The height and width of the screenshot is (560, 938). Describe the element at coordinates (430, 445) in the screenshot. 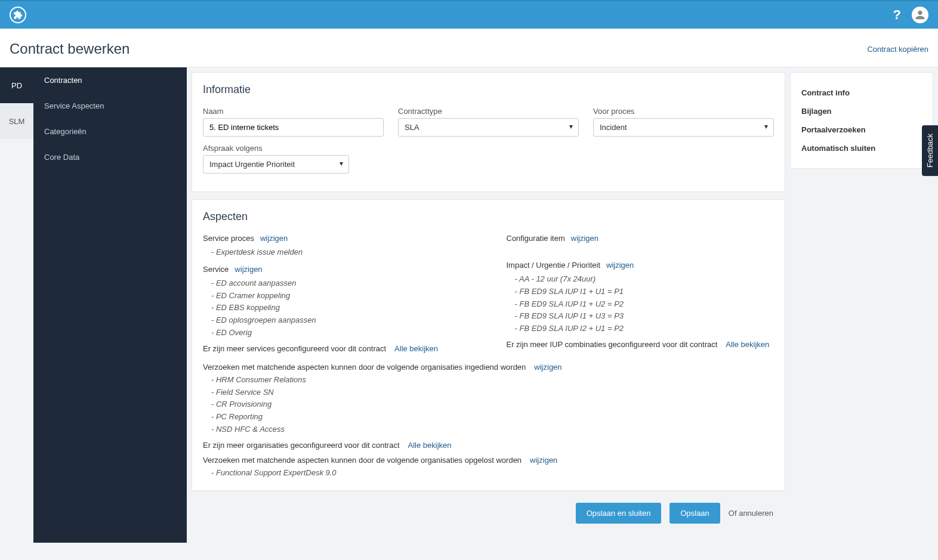

I see `org-indienen-alle-bekijken: Alle bekijken` at that location.